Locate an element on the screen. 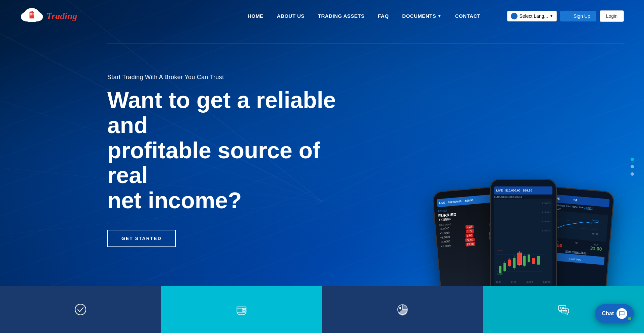 The height and width of the screenshot is (333, 644). phone3-chart: 1.08460 1.08400 is located at coordinates (576, 225).